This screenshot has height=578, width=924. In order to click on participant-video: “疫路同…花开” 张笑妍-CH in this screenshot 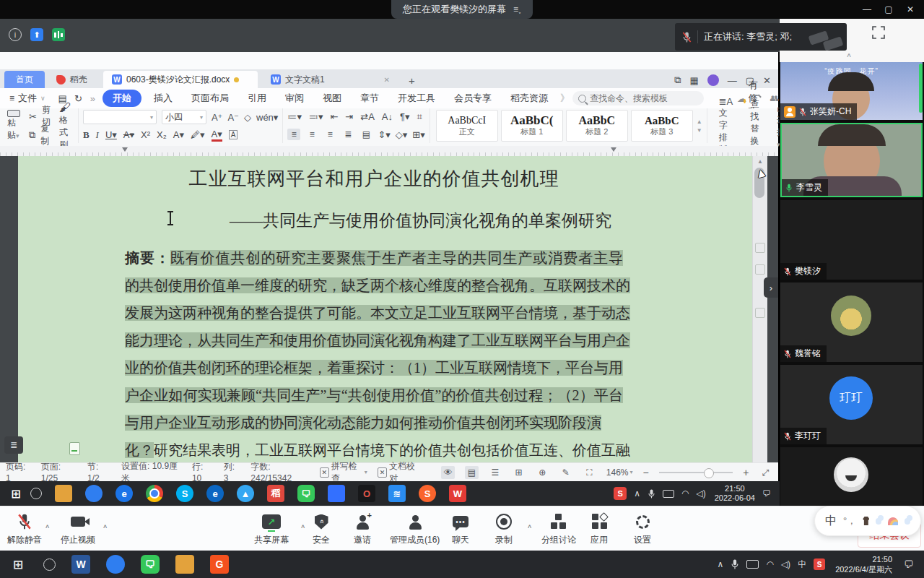, I will do `click(852, 91)`.